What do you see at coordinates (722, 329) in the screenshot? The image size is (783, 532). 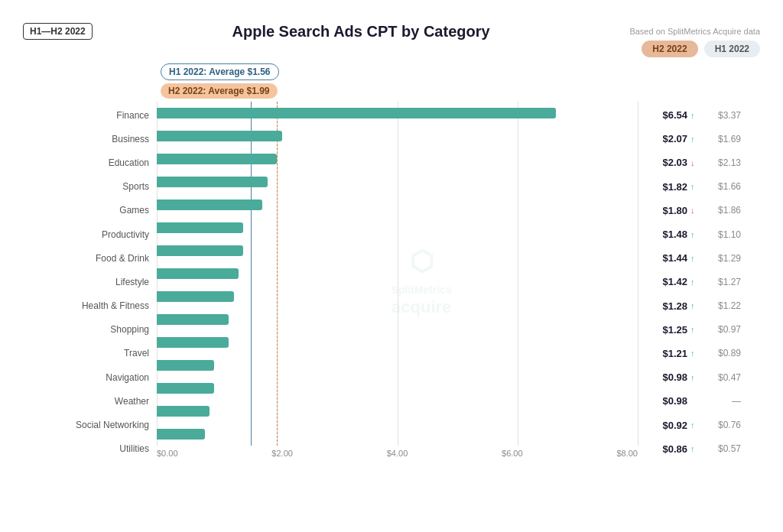 I see `h1-value: $0.97` at bounding box center [722, 329].